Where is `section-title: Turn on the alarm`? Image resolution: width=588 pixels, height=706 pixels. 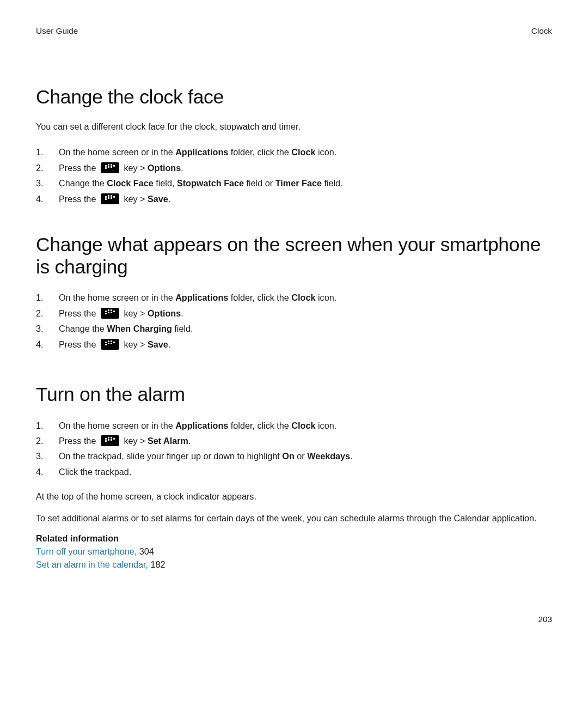 section-title: Turn on the alarm is located at coordinates (294, 394).